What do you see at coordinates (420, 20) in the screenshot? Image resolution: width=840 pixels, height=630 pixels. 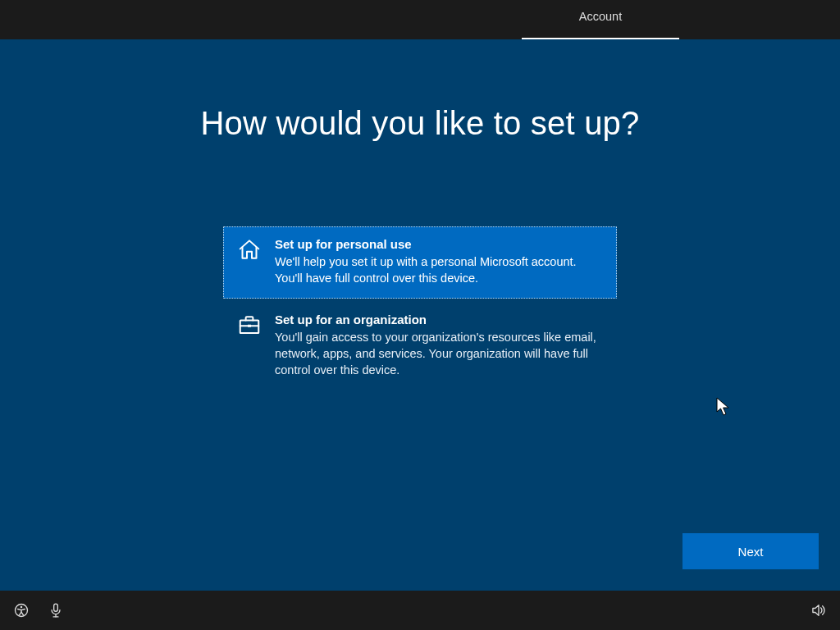 I see `top-bar: Account` at bounding box center [420, 20].